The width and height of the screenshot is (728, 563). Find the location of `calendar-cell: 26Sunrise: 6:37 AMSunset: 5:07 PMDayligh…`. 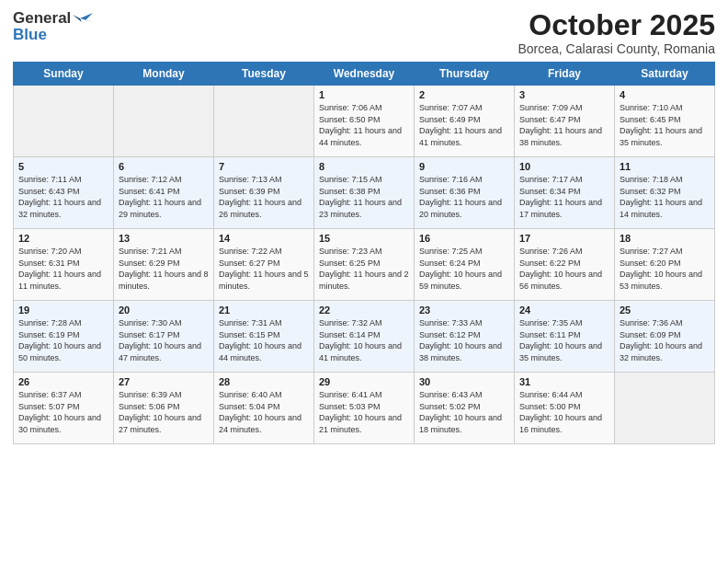

calendar-cell: 26Sunrise: 6:37 AMSunset: 5:07 PMDayligh… is located at coordinates (64, 408).